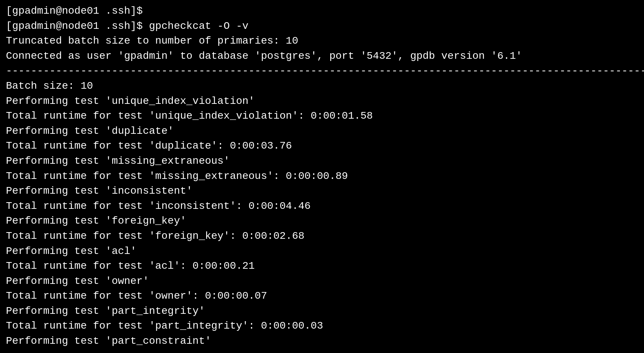 This screenshot has height=353, width=644. Describe the element at coordinates (322, 326) in the screenshot. I see `terminal-line: Total runtime for test 'part_integrity':…` at that location.